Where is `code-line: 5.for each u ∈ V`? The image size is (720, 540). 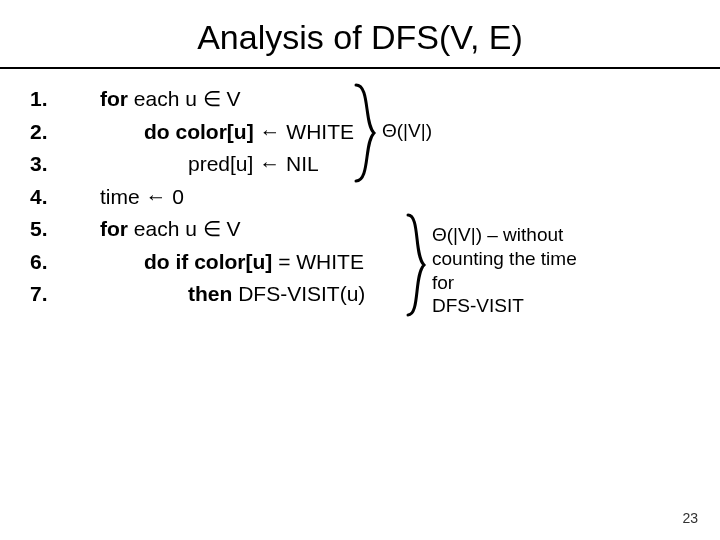
code-line: 5.for each u ∈ V is located at coordinates (360, 230).